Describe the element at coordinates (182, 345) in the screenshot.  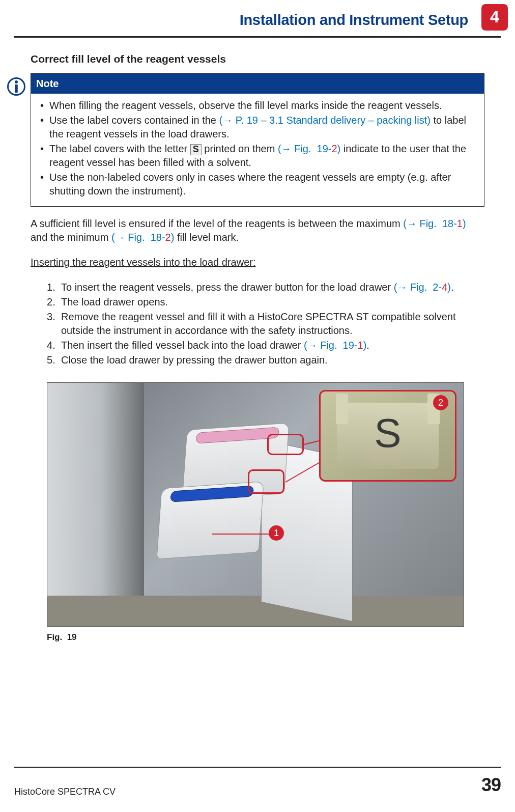
I see `text: Then insert the filled vessel back into …` at that location.